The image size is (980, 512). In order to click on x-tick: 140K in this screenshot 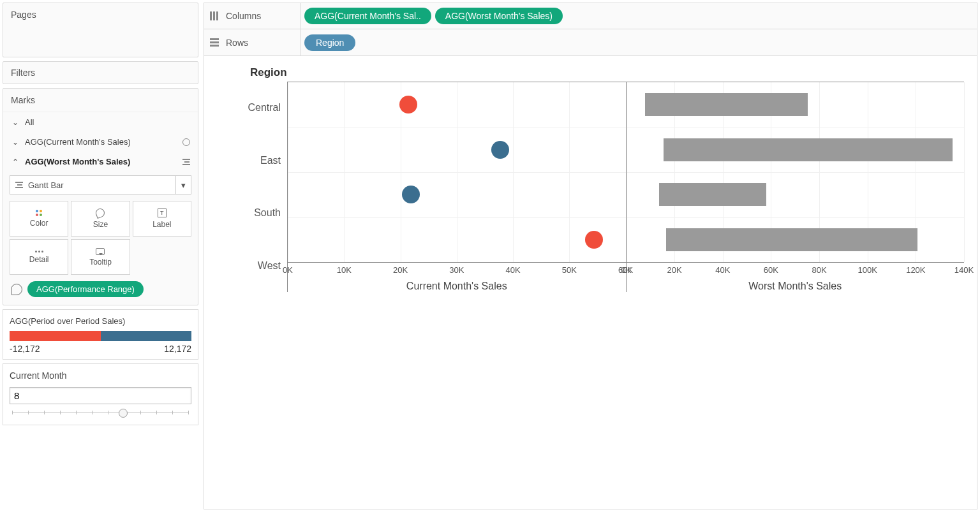, I will do `click(964, 270)`.